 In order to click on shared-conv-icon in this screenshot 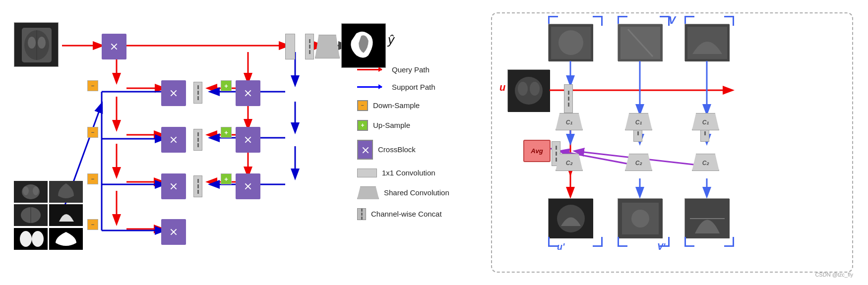, I will do `click(368, 193)`.